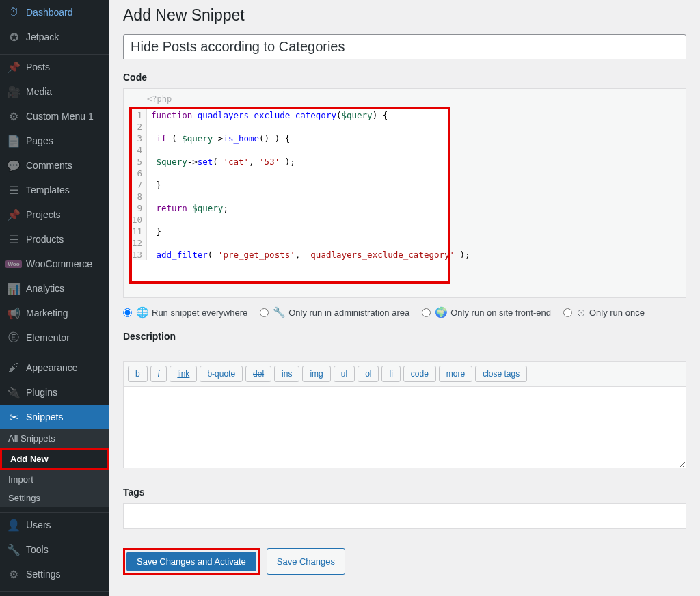 Image resolution: width=700 pixels, height=596 pixels. I want to click on sidebar-item-media: 🎥Media, so click(55, 92).